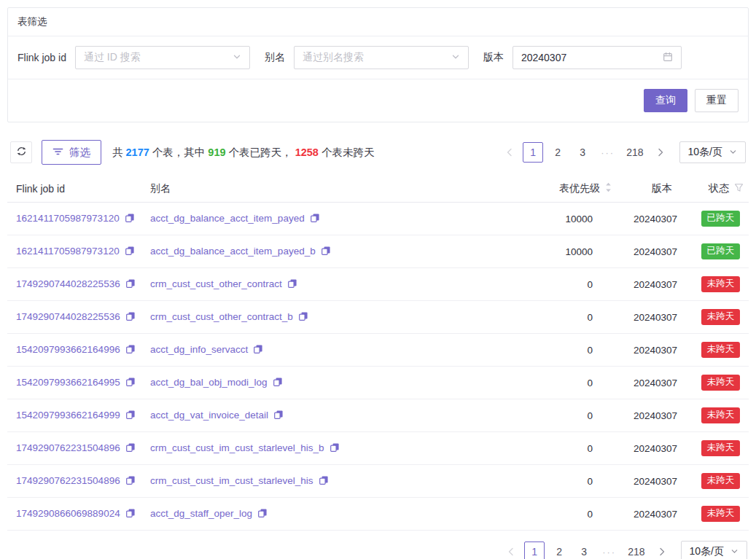 This screenshot has width=756, height=559. What do you see at coordinates (232, 481) in the screenshot?
I see `alias-link: crm_cust_cust_im_cust_starlevel_his` at bounding box center [232, 481].